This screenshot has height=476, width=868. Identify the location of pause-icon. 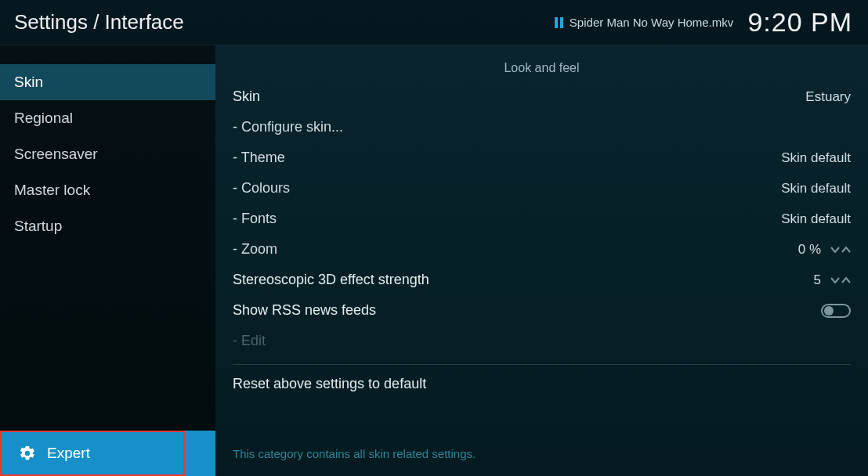
(559, 23).